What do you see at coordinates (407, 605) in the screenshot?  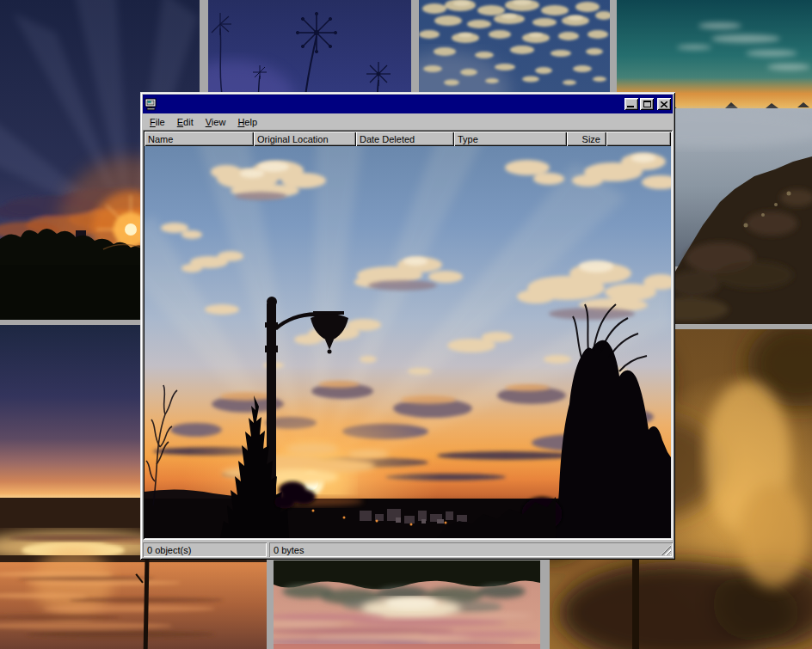 I see `photo-thumbnail-water-reflection` at bounding box center [407, 605].